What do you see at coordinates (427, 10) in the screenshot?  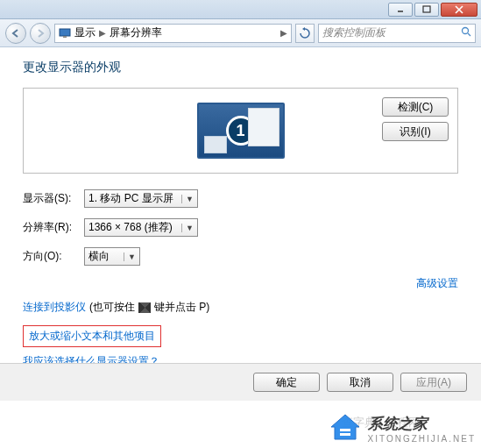 I see `maximize-button` at bounding box center [427, 10].